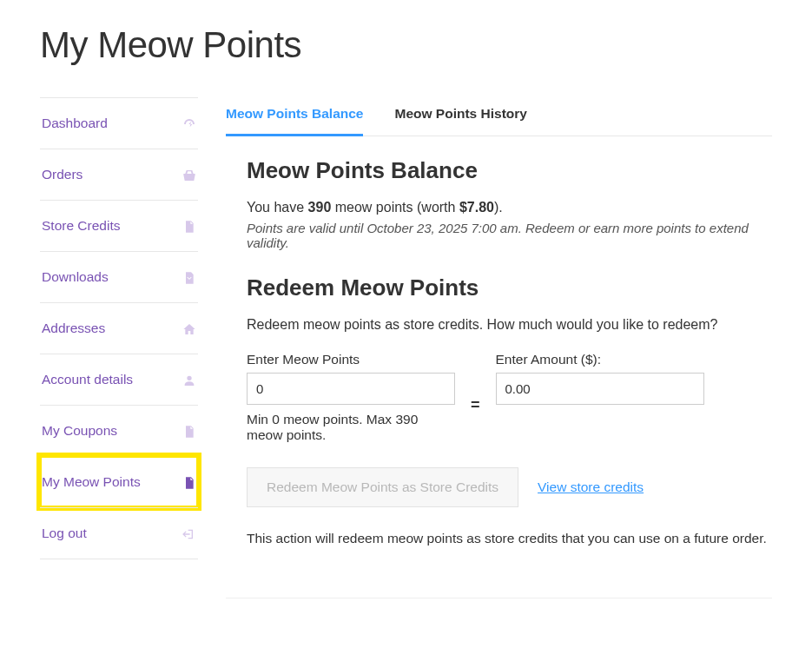 Image resolution: width=812 pixels, height=648 pixels. What do you see at coordinates (75, 123) in the screenshot?
I see `sidebar-item-label: Dashboard` at bounding box center [75, 123].